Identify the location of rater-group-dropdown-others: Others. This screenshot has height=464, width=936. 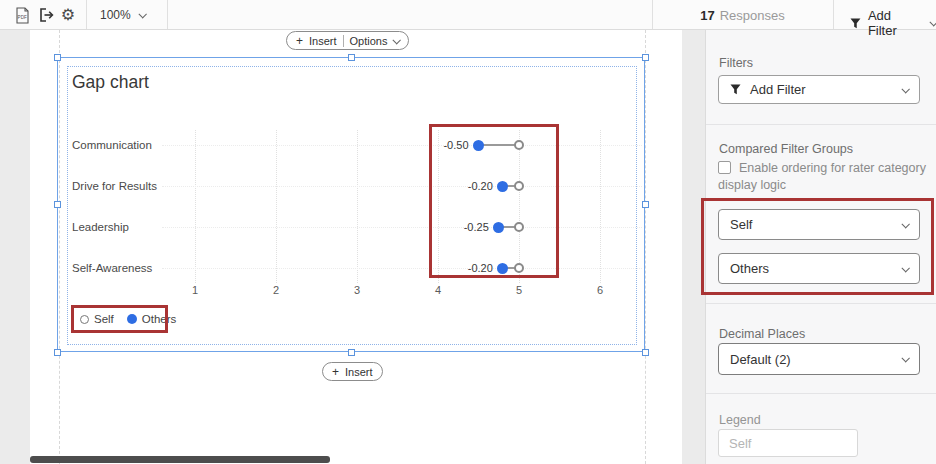
(819, 268).